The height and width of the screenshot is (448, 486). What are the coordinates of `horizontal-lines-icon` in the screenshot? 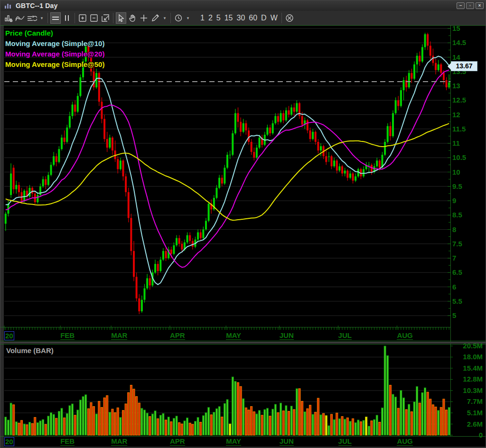 It's located at (56, 18).